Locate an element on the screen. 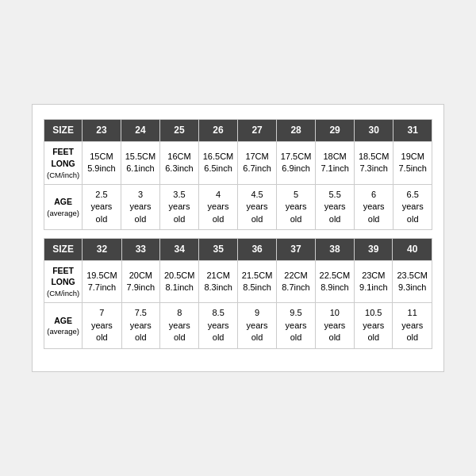 The width and height of the screenshot is (476, 476). feet-23: 15CM5.9inch is located at coordinates (102, 163).